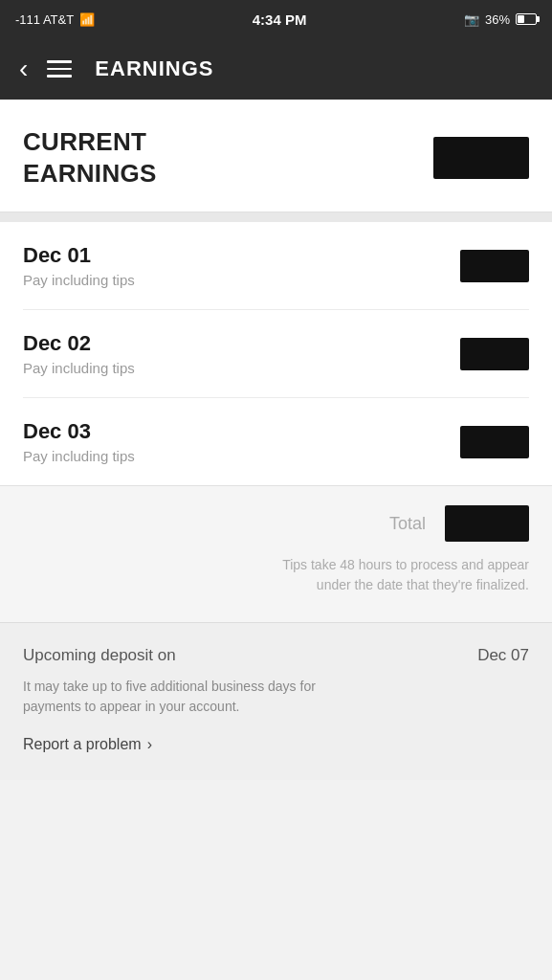  What do you see at coordinates (276, 156) in the screenshot?
I see `current-earnings-section: CURRENT EARNINGS` at bounding box center [276, 156].